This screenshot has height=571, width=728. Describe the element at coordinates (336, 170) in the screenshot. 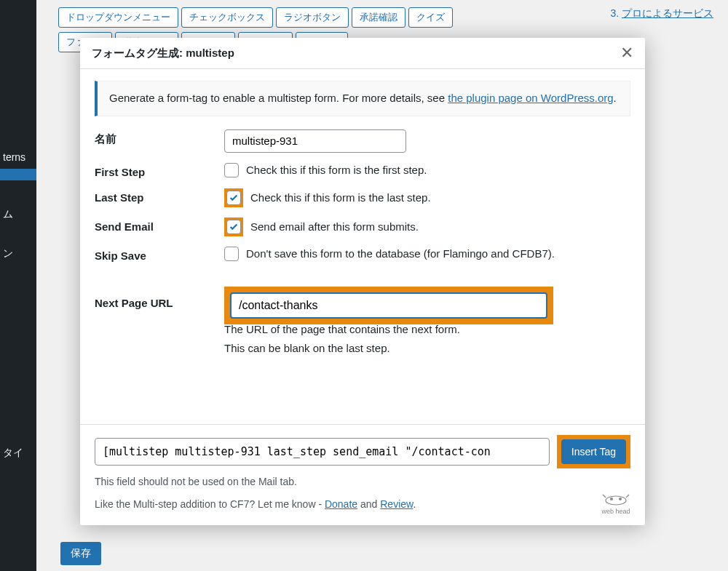

I see `first-step-desc: Check this if this form is the first ste…` at that location.